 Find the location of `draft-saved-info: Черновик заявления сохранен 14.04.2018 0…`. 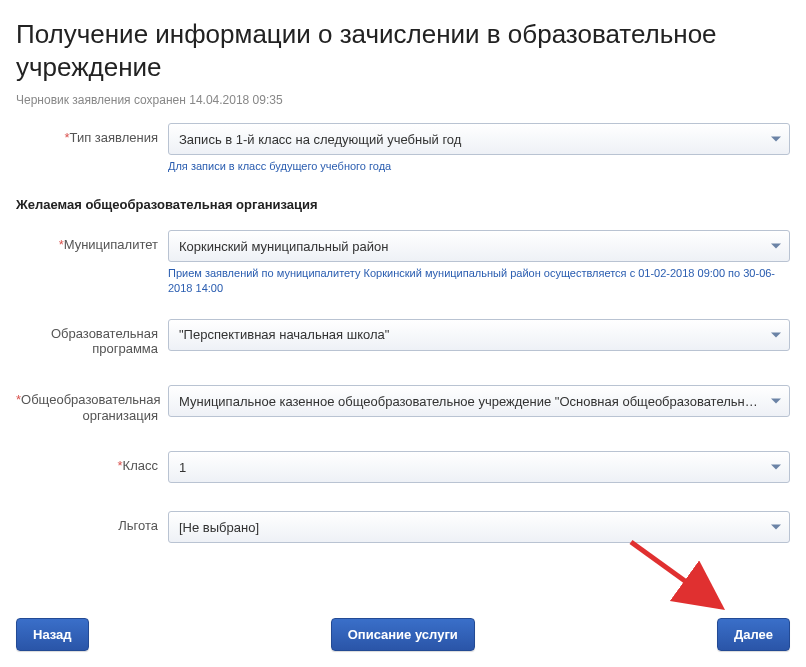

draft-saved-info: Черновик заявления сохранен 14.04.2018 0… is located at coordinates (403, 100).